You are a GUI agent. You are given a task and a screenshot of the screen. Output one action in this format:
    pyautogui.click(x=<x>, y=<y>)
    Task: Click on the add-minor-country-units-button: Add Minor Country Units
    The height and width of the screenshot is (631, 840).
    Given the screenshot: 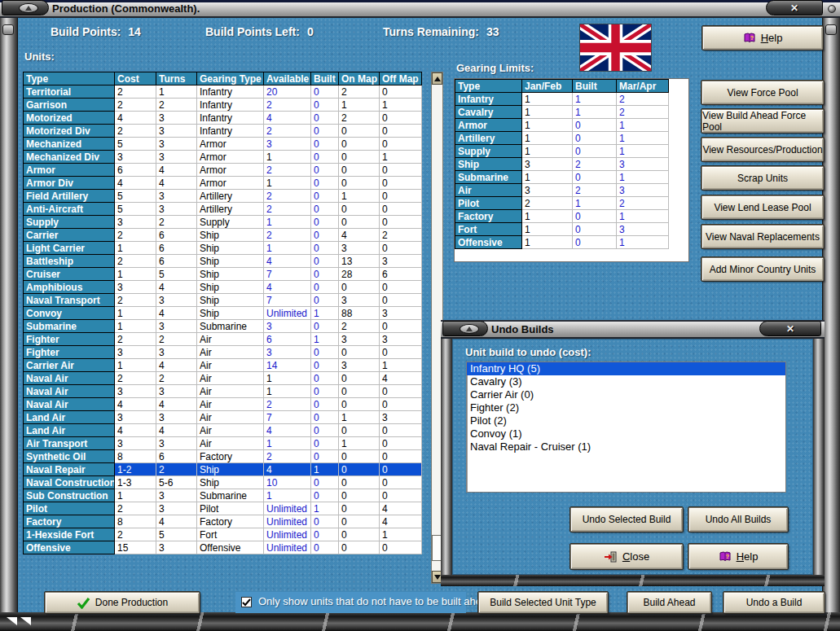 What is the action you would take?
    pyautogui.click(x=763, y=269)
    